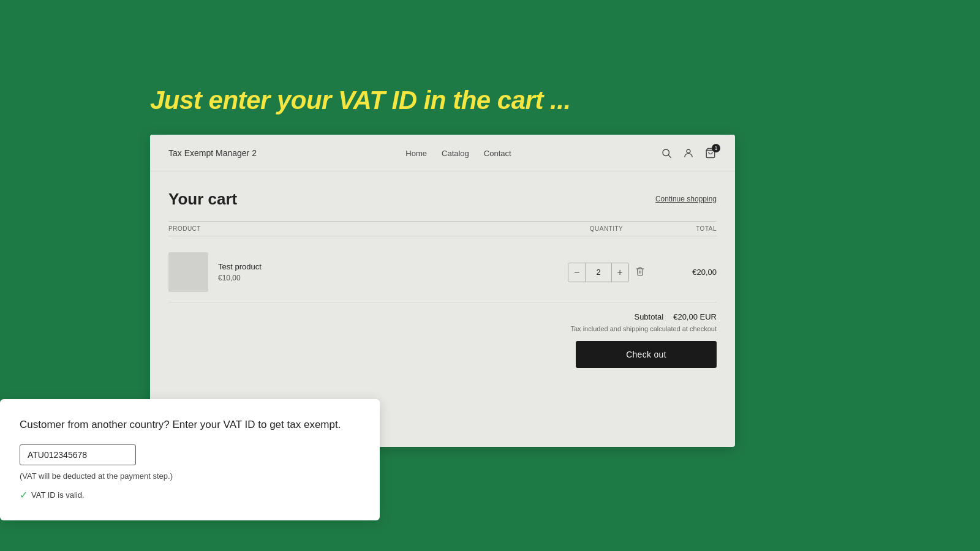  Describe the element at coordinates (640, 272) in the screenshot. I see `delete-item-button` at that location.